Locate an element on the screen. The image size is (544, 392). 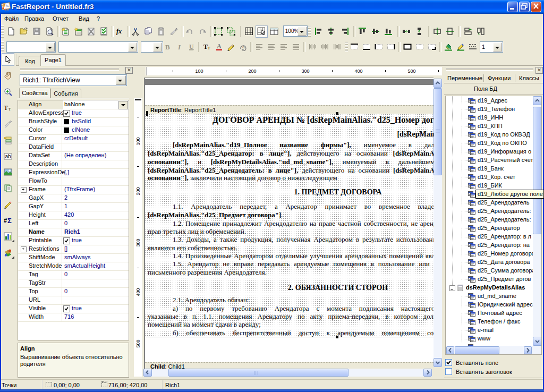
svg-text: U is located at coordinates (191, 47).